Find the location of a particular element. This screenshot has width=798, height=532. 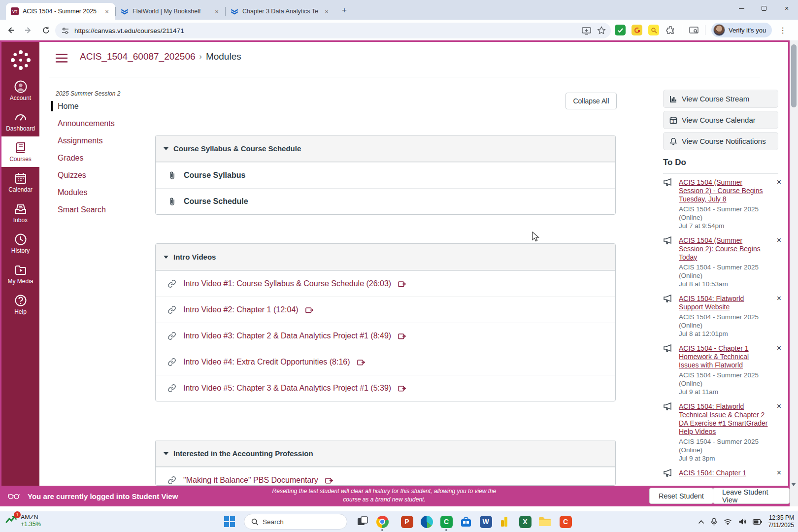

reload-icon is located at coordinates (46, 31).